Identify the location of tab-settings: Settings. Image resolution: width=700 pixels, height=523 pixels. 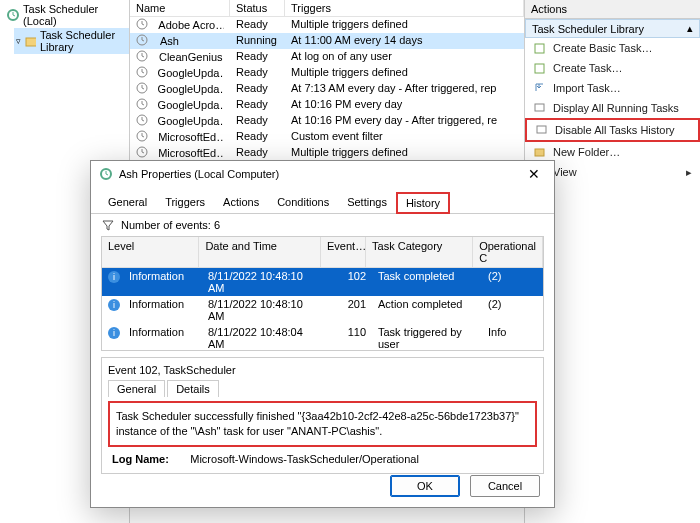
(367, 203).